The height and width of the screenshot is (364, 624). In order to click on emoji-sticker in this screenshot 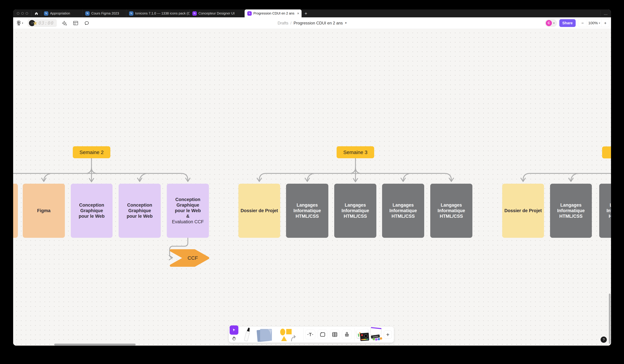, I will do `click(379, 339)`.